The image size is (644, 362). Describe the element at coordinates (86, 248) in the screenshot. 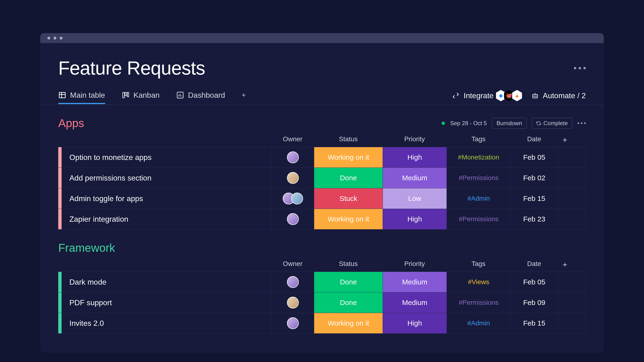

I see `group-title: Framework` at that location.